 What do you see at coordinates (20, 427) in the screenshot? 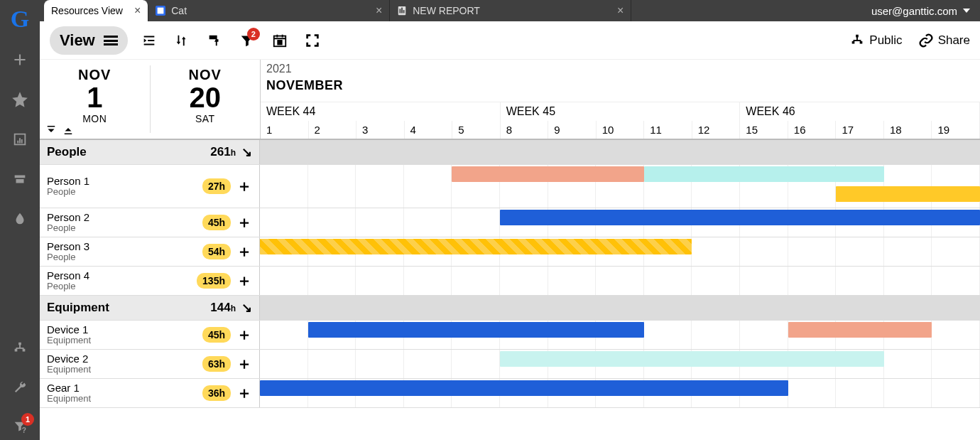
I see `help-icon: ? 1` at bounding box center [20, 427].